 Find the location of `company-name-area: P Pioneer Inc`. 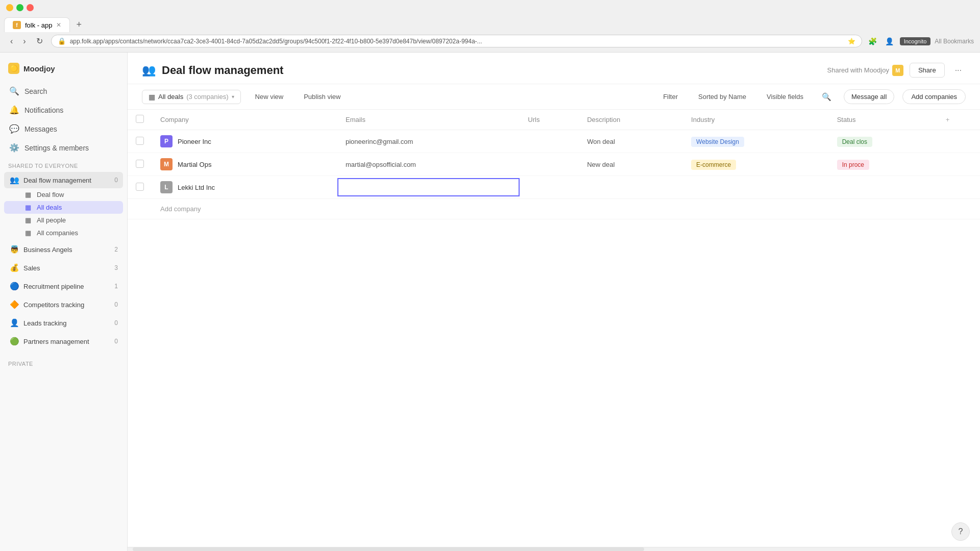

company-name-area: P Pioneer Inc is located at coordinates (245, 141).